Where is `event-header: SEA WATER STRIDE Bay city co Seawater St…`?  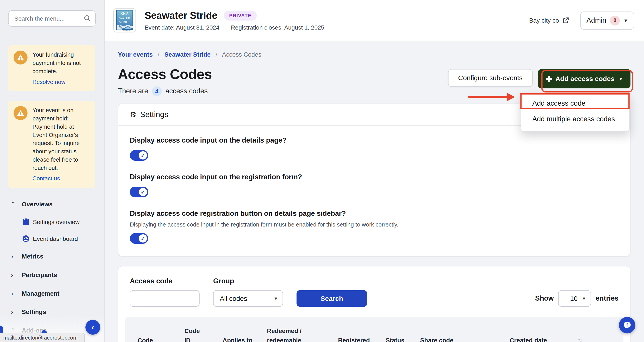
event-header: SEA WATER STRIDE Bay city co Seawater St… is located at coordinates (374, 21).